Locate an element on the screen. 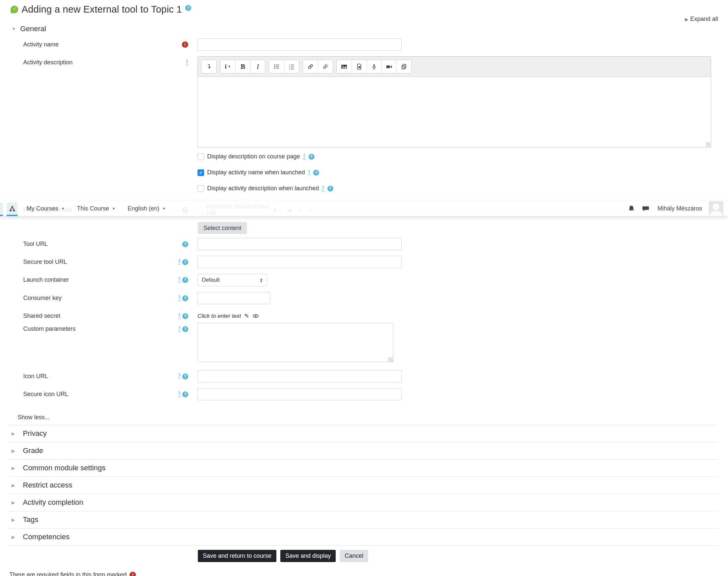 The width and height of the screenshot is (728, 576). nav-my-courses: My Courses▼ is located at coordinates (46, 208).